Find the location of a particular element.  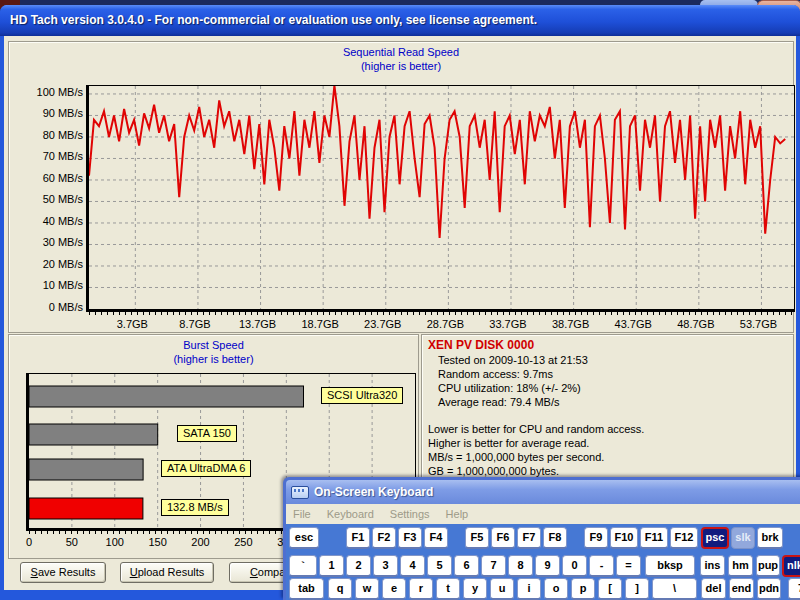

key-5: 5 is located at coordinates (440, 566).